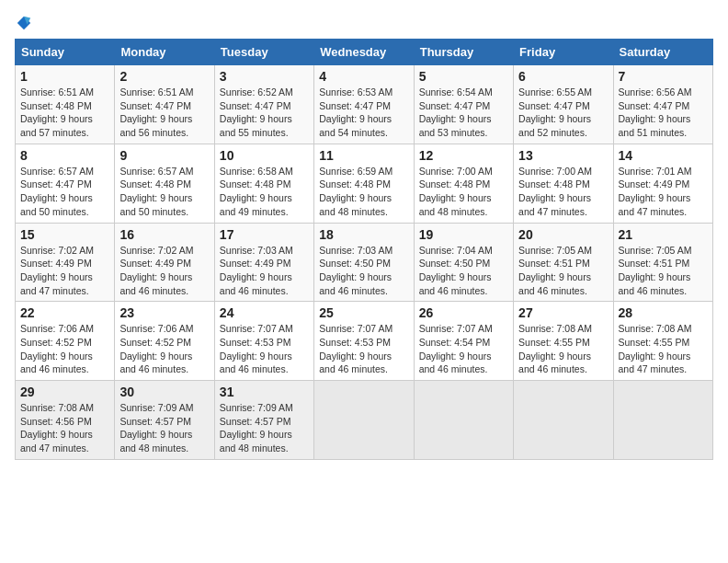 This screenshot has width=728, height=563. Describe the element at coordinates (65, 262) in the screenshot. I see `calendar-cell: 15Sunrise: 7:02 AMSunset: 4:49 PMDayligh…` at that location.